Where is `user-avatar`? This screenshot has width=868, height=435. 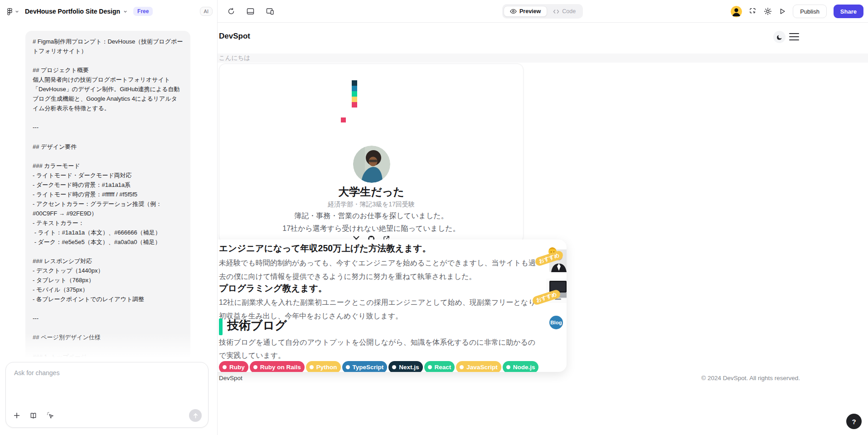
user-avatar is located at coordinates (736, 12).